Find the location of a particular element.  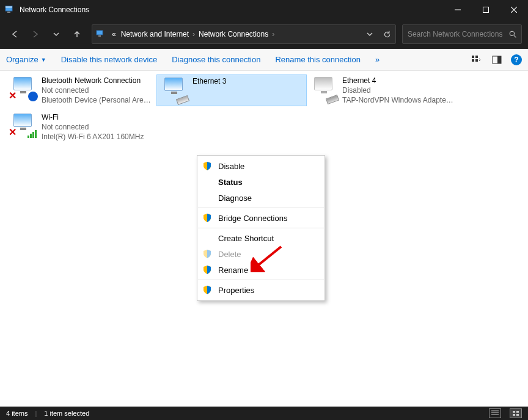

menu-item-diagnose: Diagnose is located at coordinates (261, 198).